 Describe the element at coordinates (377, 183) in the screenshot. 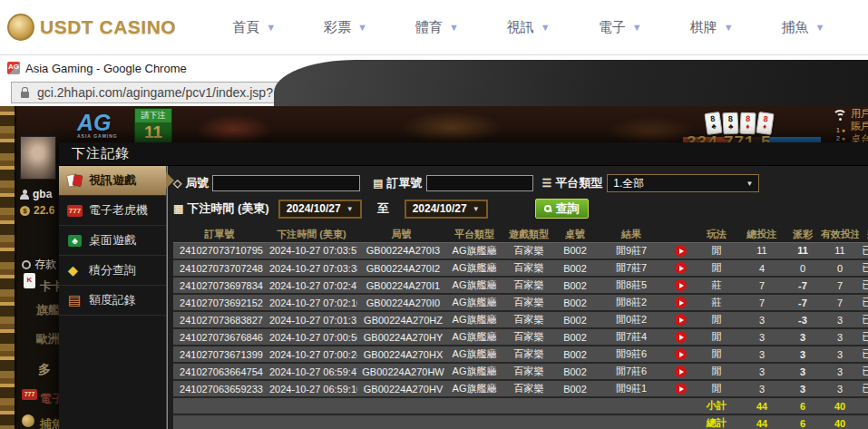

I see `clipboard-icon: ▤` at that location.